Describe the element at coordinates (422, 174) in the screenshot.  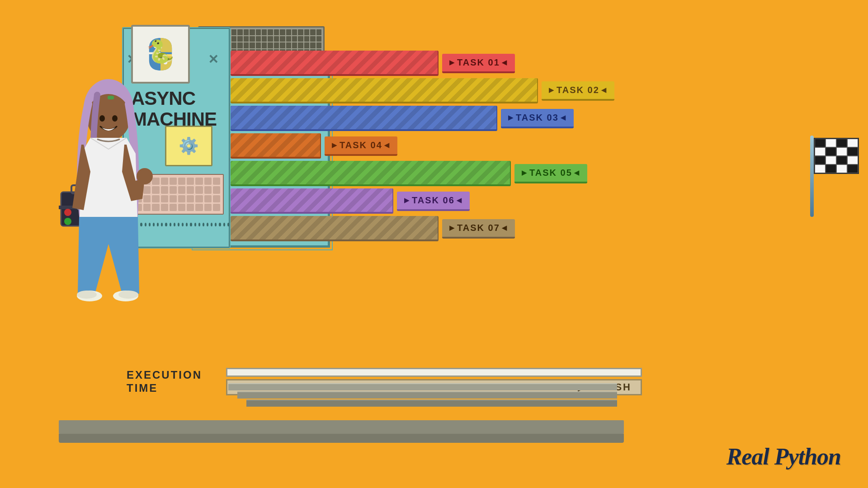
I see `task-row-05: TASK 05` at that location.